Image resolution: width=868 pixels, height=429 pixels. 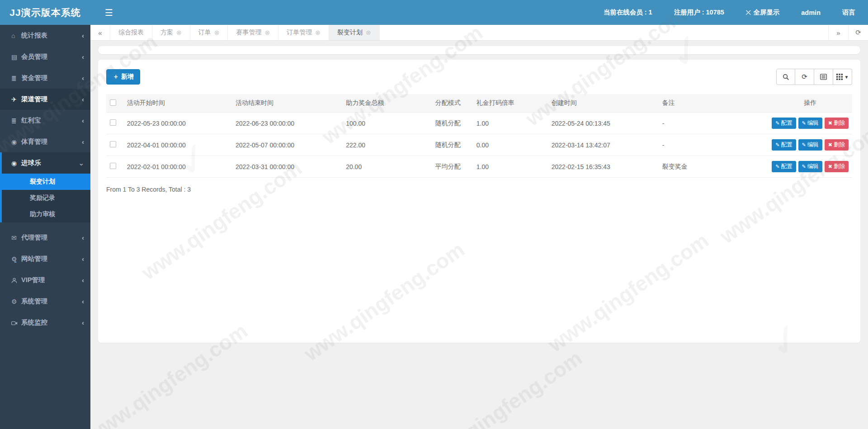 What do you see at coordinates (479, 167) in the screenshot?
I see `table-row: 2022-02-01 00:00:00 2022-03-31 00:00:00 …` at bounding box center [479, 167].